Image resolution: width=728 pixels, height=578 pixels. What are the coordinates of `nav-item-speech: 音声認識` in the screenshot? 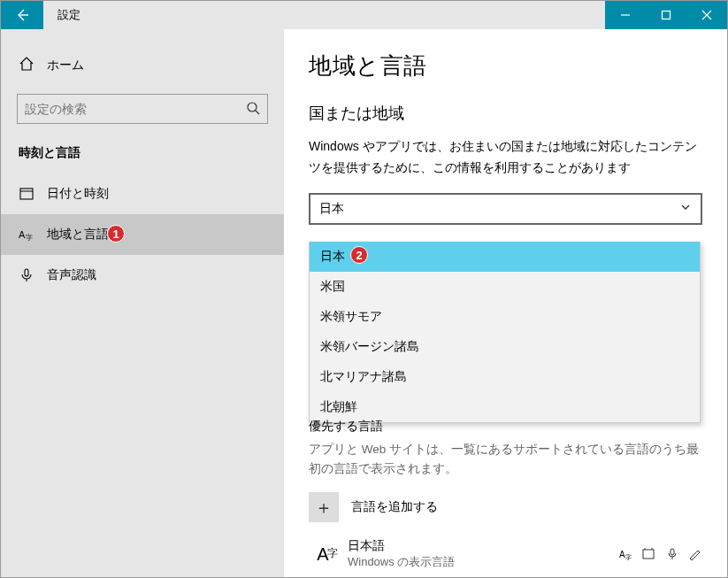 It's located at (142, 275).